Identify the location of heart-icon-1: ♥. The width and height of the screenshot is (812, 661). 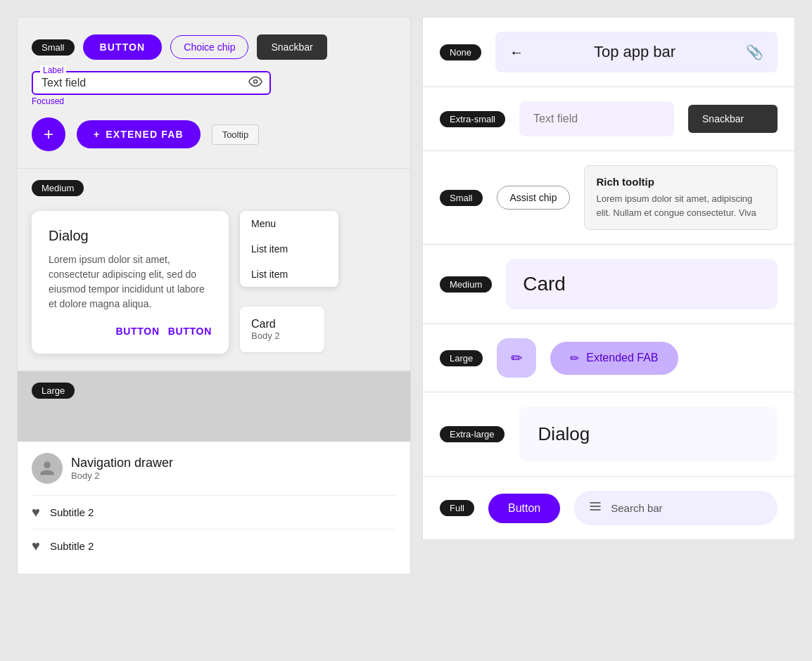
(36, 512).